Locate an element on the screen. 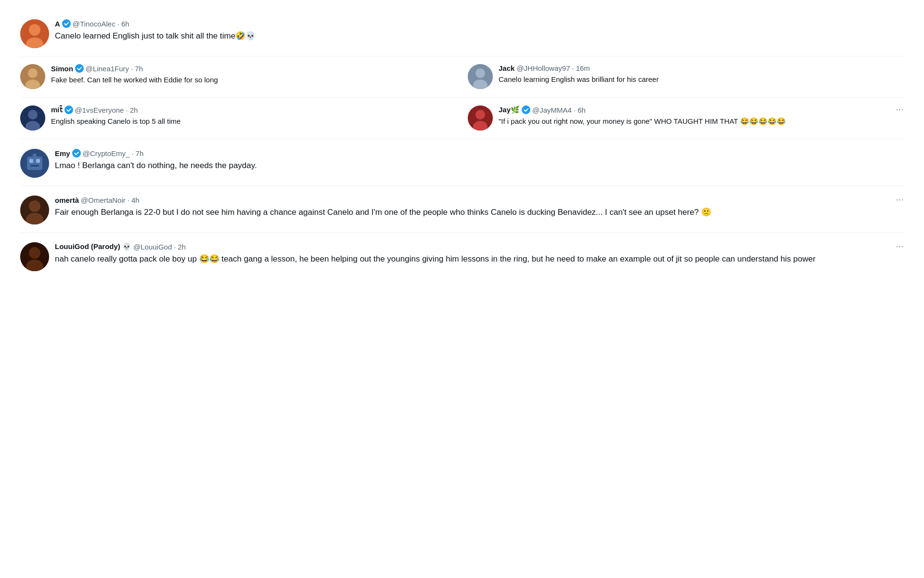  display-name: A is located at coordinates (58, 24).